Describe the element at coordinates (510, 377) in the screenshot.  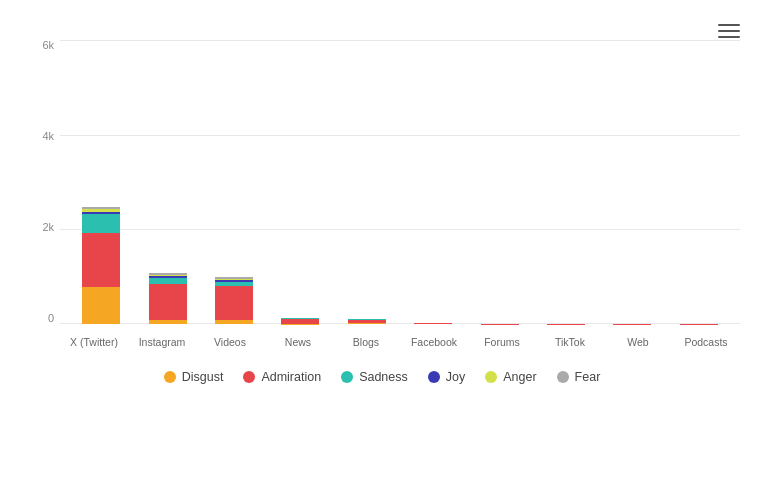
I see `legend-item-anger: Anger` at that location.